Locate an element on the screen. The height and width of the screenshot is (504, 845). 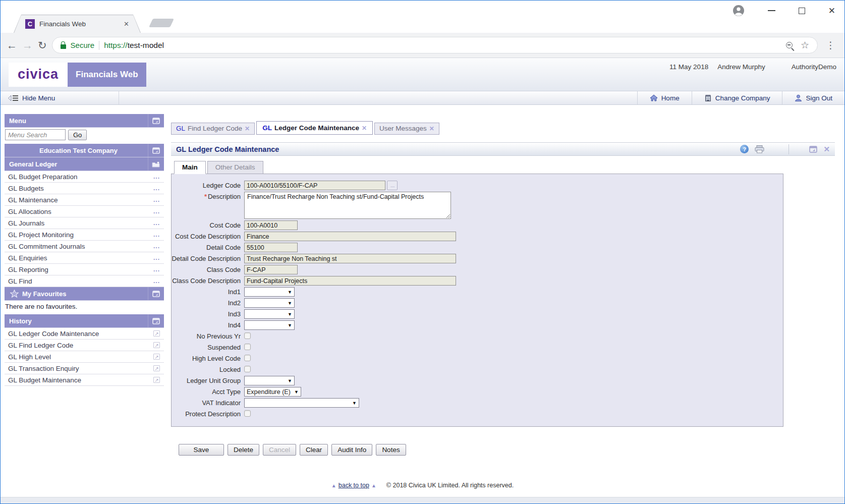
vat-indicator-select: ▼ is located at coordinates (302, 403).